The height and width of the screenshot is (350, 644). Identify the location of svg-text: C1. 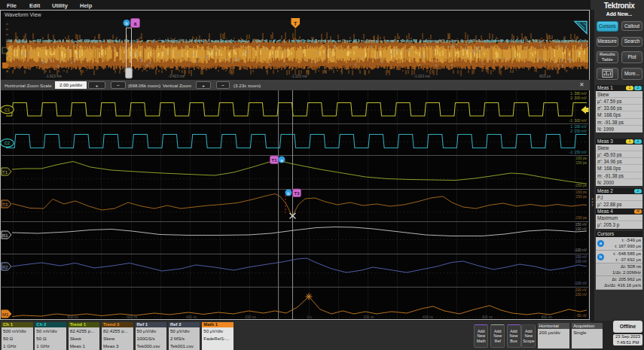
(8, 110).